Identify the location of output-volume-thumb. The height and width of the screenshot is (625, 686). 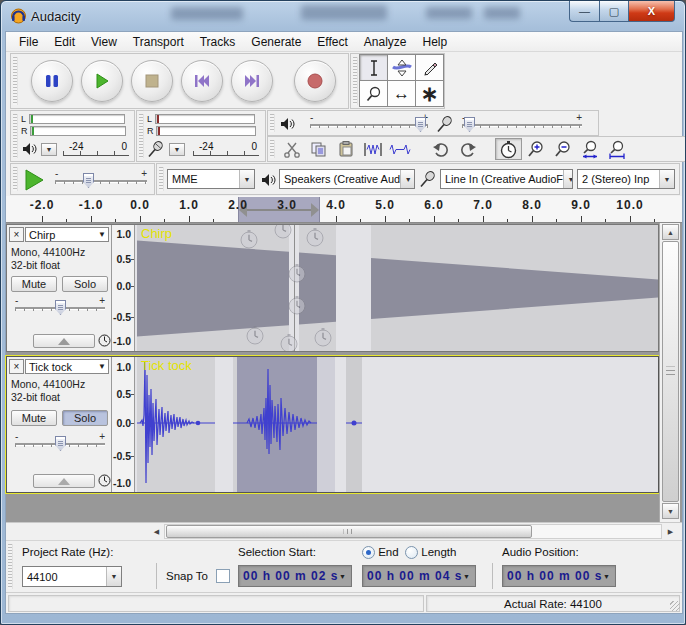
(420, 124).